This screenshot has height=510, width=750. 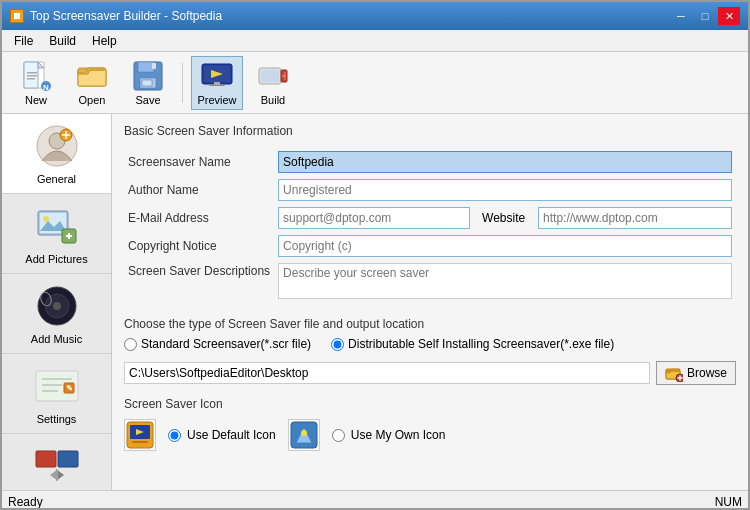 I want to click on radio-section-title: Choose the type of Screen Saver file and…, so click(x=430, y=324).